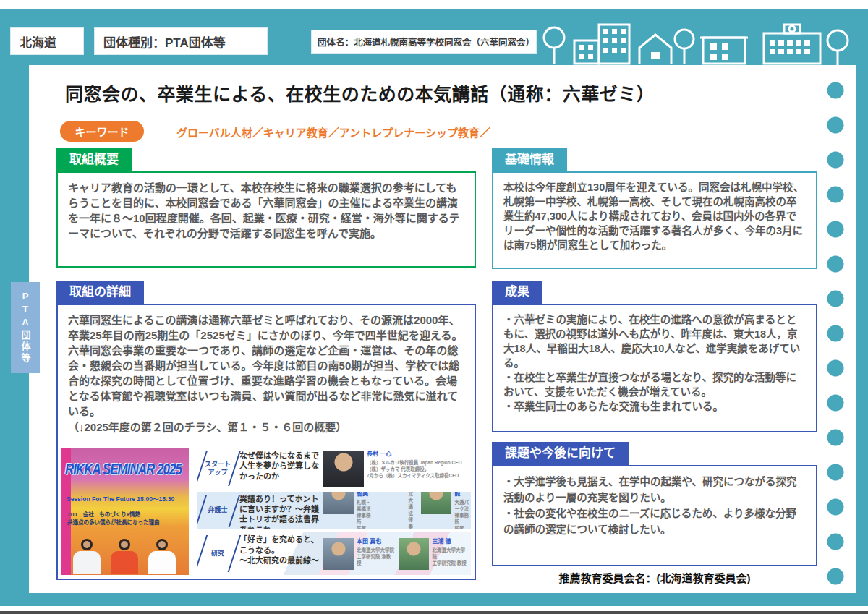  What do you see at coordinates (94, 160) in the screenshot?
I see `section-tab-overview: 取組概要` at bounding box center [94, 160].